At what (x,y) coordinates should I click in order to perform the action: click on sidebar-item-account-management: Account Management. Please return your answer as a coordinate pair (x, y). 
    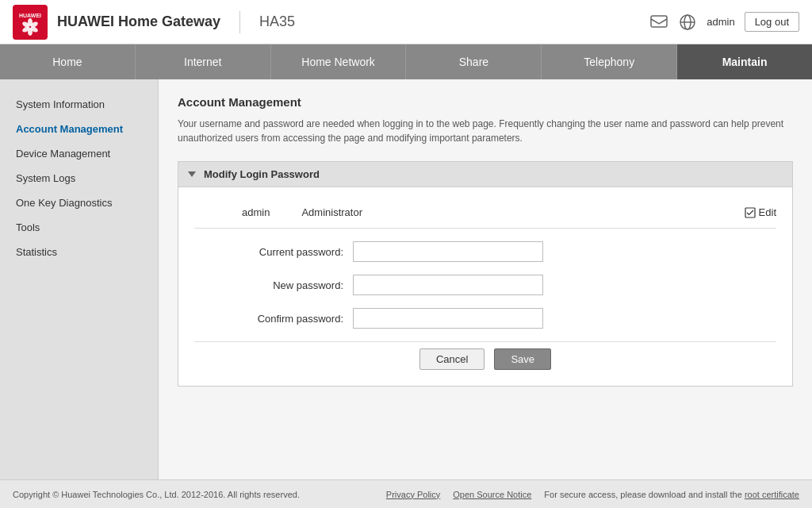
    Looking at the image, I should click on (79, 129).